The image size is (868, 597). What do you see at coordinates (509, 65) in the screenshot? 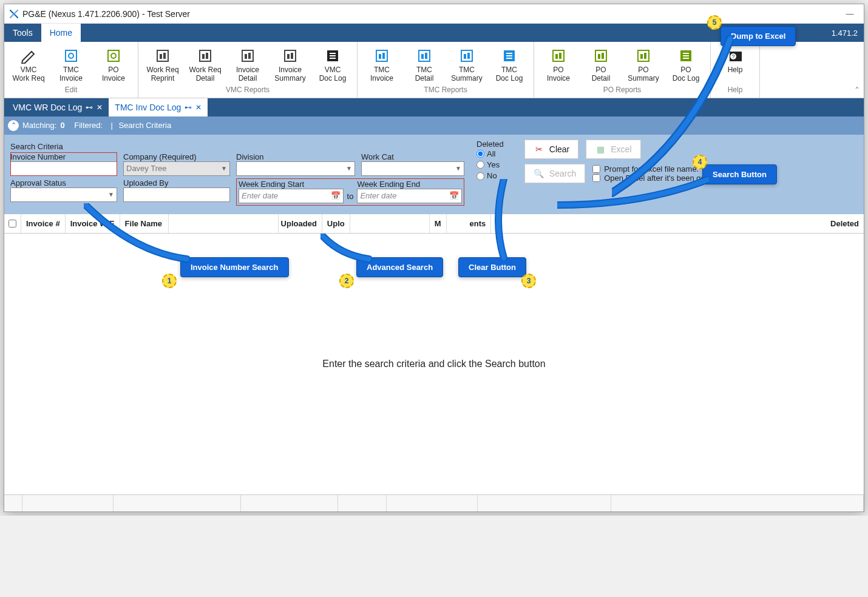
I see `tmc-doc-log-button: TMCDoc Log` at bounding box center [509, 65].